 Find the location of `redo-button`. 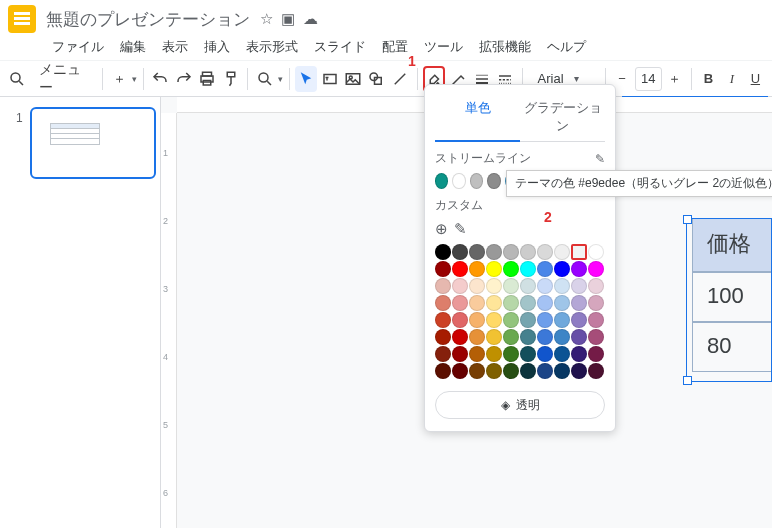

redo-button is located at coordinates (184, 79).